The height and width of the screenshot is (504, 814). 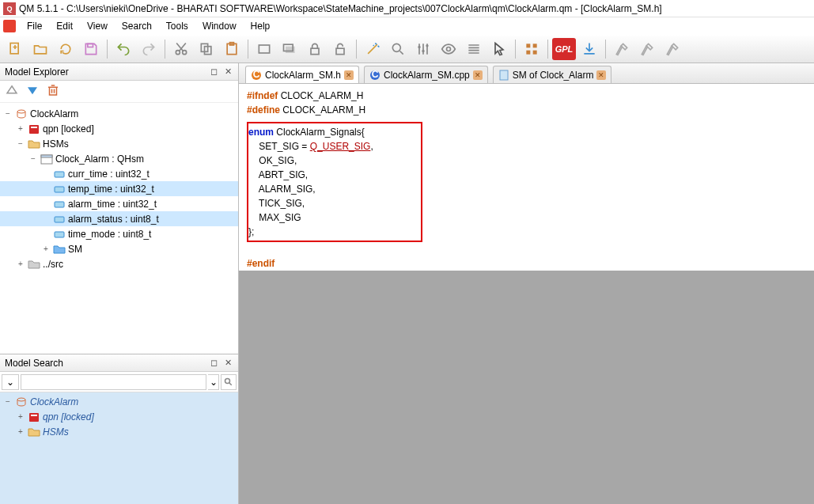 I want to click on editor-tab: SM of Clock_Alarm✕, so click(x=552, y=74).